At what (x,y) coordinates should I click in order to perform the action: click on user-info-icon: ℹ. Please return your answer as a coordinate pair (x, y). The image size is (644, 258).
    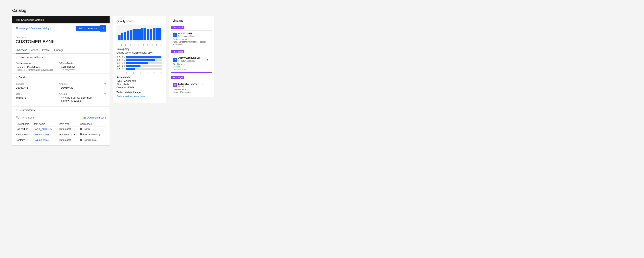
    Looking at the image, I should click on (21, 94).